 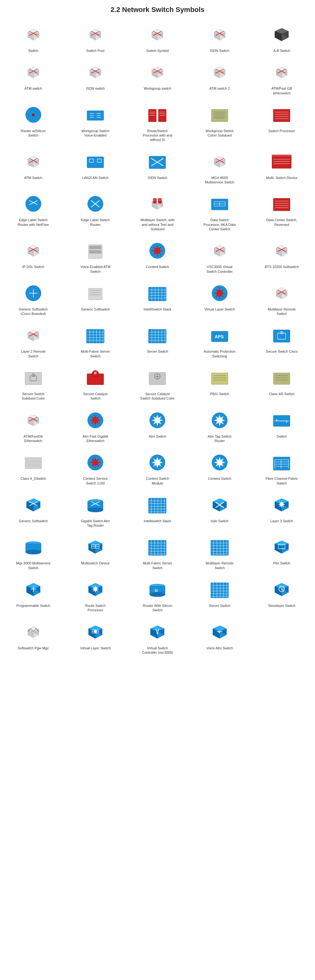 What do you see at coordinates (95, 269) in the screenshot?
I see `label-voice-atm: Voice-Enabled ATM Switch` at bounding box center [95, 269].